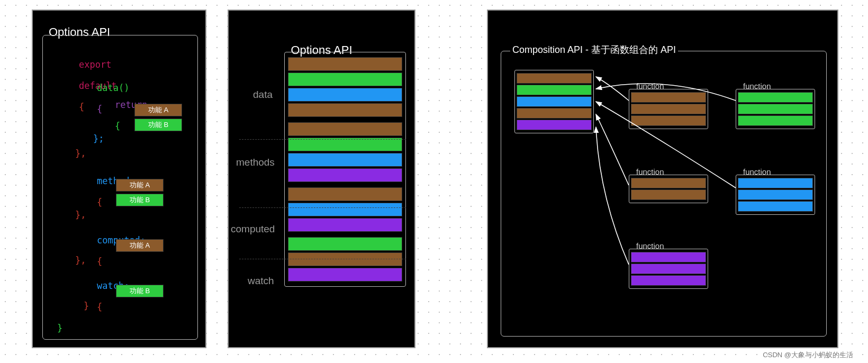  I want to click on code-line-final-close: }, so click(60, 328).